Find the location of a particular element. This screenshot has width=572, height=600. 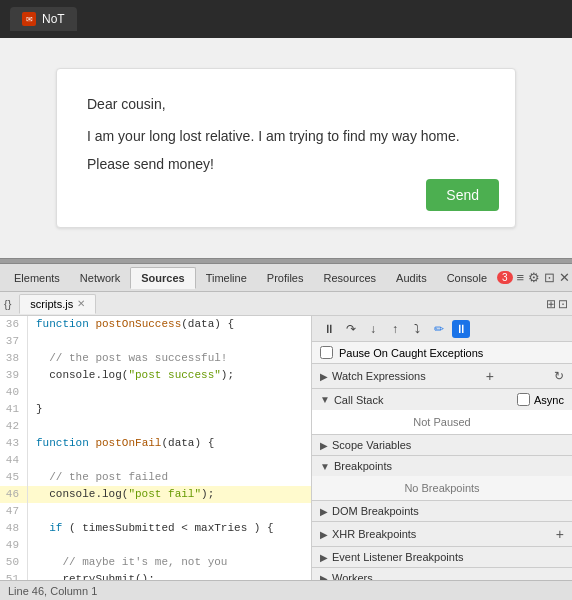

event-listener-chevron: ▶ is located at coordinates (324, 558).